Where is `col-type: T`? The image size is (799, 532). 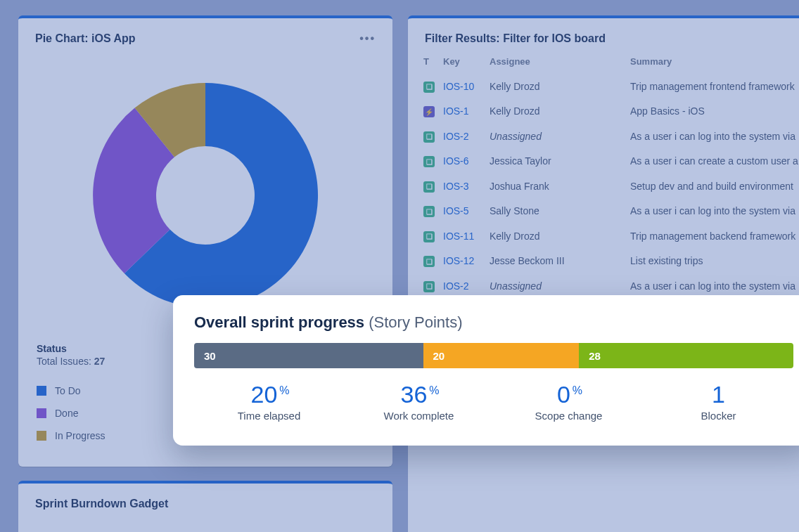
col-type: T is located at coordinates (429, 63).